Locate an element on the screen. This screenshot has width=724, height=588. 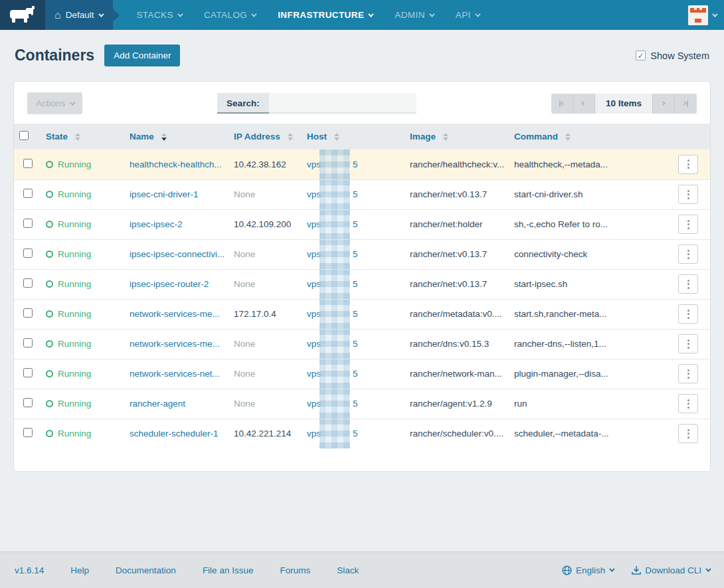
environment-selector: ⌂ Default is located at coordinates (79, 15).